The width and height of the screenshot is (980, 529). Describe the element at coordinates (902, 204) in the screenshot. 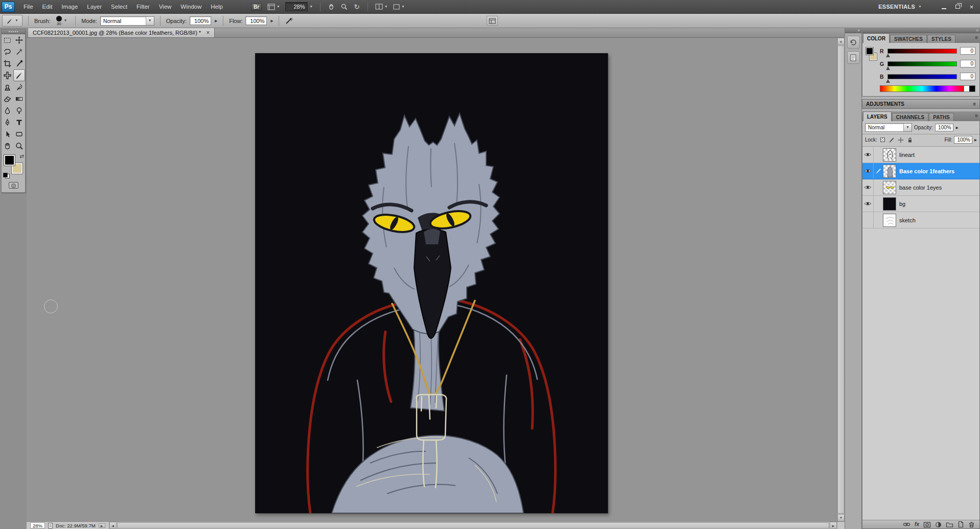

I see `layer-name: bg` at that location.